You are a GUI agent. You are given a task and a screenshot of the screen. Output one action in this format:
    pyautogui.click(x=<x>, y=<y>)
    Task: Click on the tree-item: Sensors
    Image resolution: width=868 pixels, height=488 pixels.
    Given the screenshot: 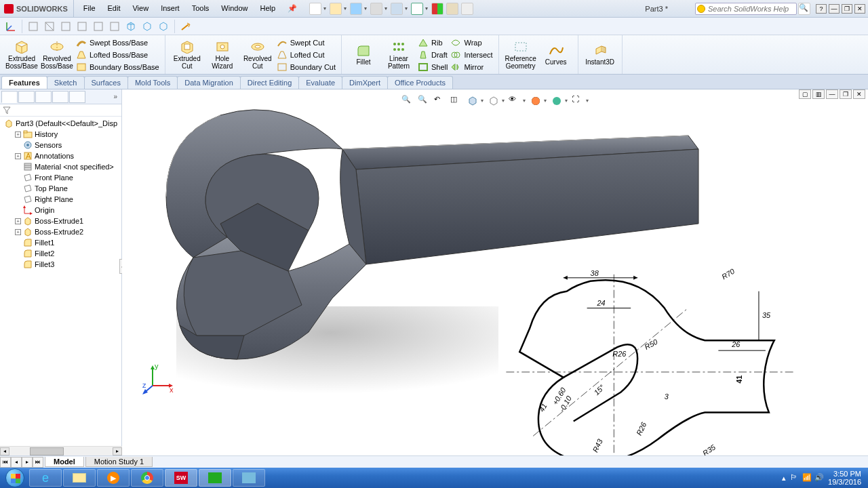 What is the action you would take?
    pyautogui.click(x=61, y=145)
    